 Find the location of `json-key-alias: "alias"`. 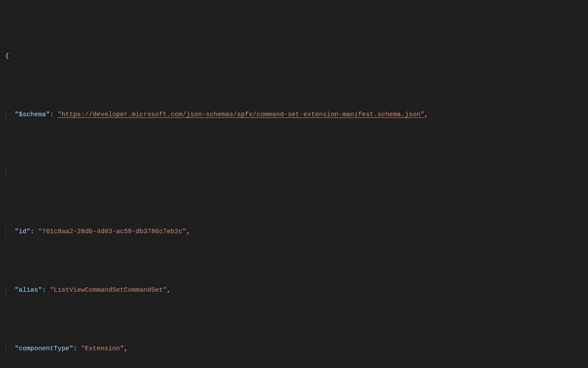

json-key-alias: "alias" is located at coordinates (29, 290).